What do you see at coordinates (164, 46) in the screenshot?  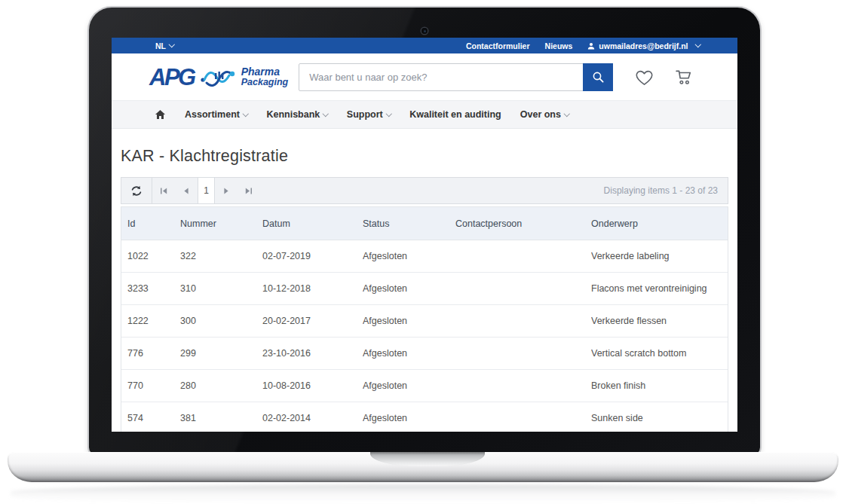 I see `language-selector: NL` at bounding box center [164, 46].